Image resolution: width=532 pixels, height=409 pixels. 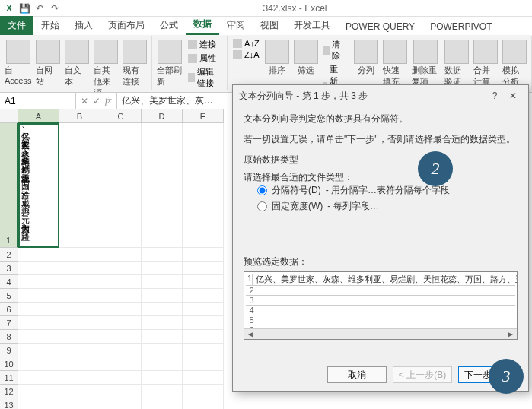 I want to click on fx-accept-icon: ✓, so click(x=97, y=101).